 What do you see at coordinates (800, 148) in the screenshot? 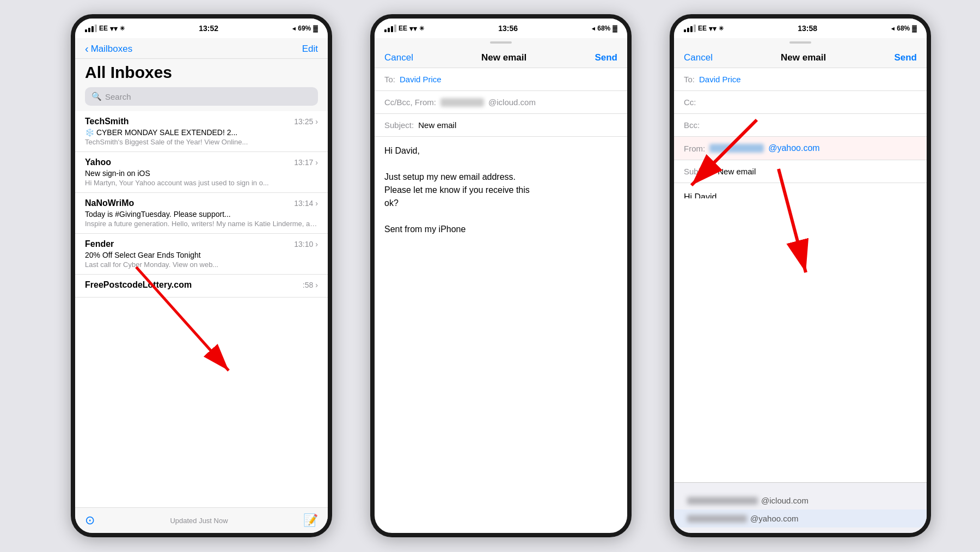
I see `from-field-3: From: @yahoo.com` at bounding box center [800, 148].